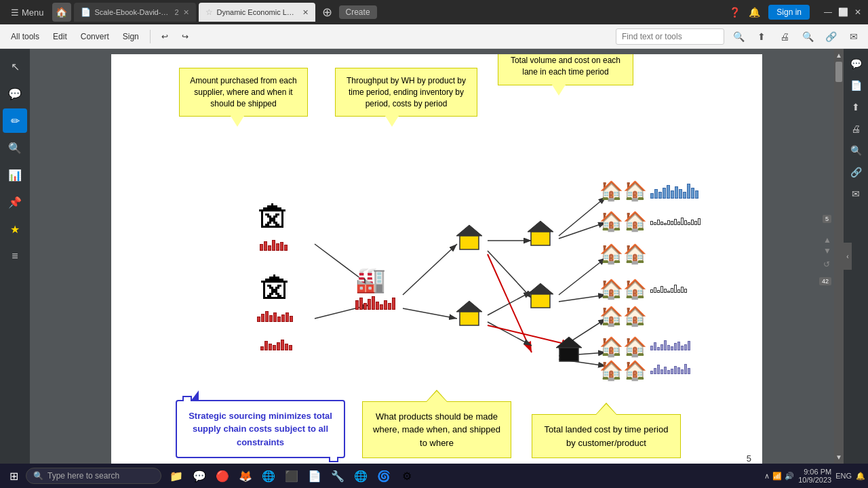 This screenshot has height=488, width=868. What do you see at coordinates (258, 12) in the screenshot?
I see `tab2-label: Dynamic Economic Lot =` at bounding box center [258, 12].